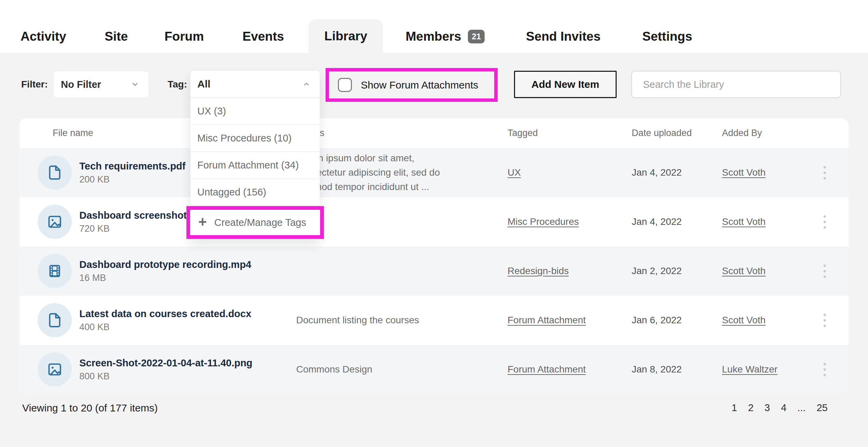 The width and height of the screenshot is (868, 447). I want to click on file-name: Dashboard prototype recording.mp4, so click(166, 265).